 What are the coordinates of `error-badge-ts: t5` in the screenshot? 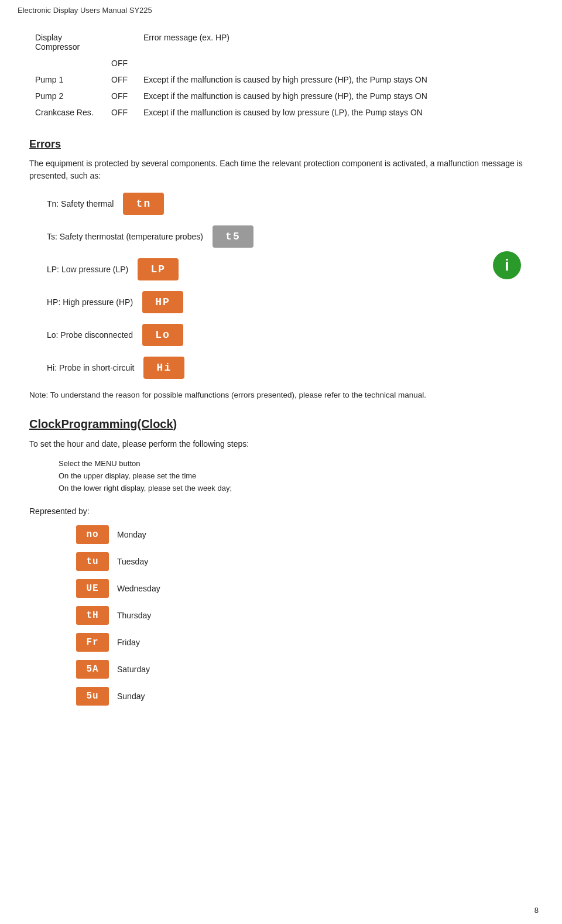 It's located at (233, 237).